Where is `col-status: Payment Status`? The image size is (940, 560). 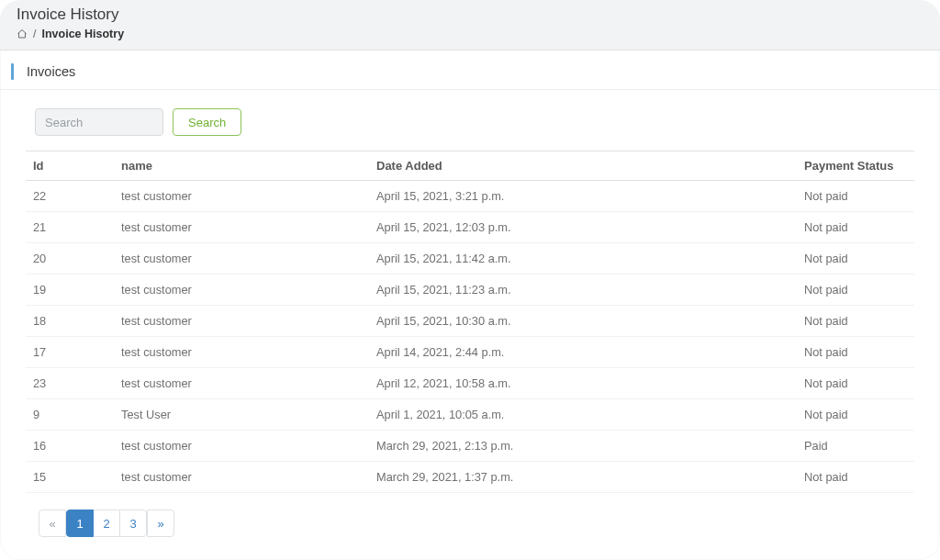
col-status: Payment Status is located at coordinates (856, 166).